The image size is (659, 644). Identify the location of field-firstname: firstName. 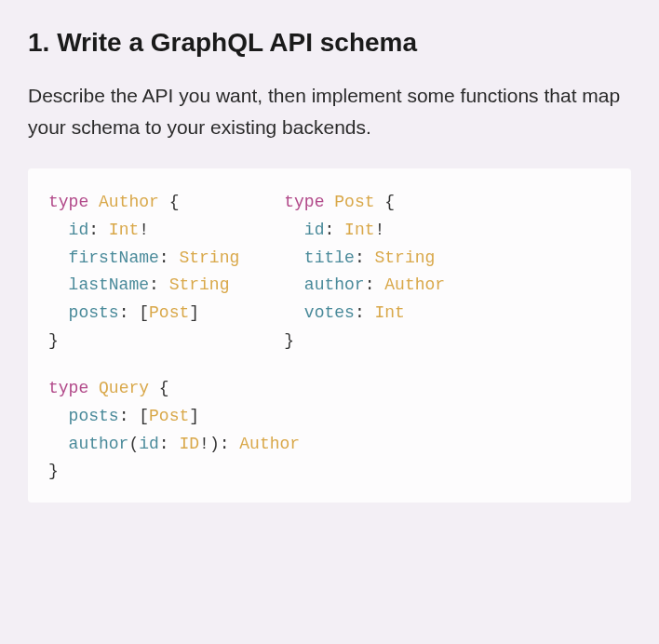
(114, 258).